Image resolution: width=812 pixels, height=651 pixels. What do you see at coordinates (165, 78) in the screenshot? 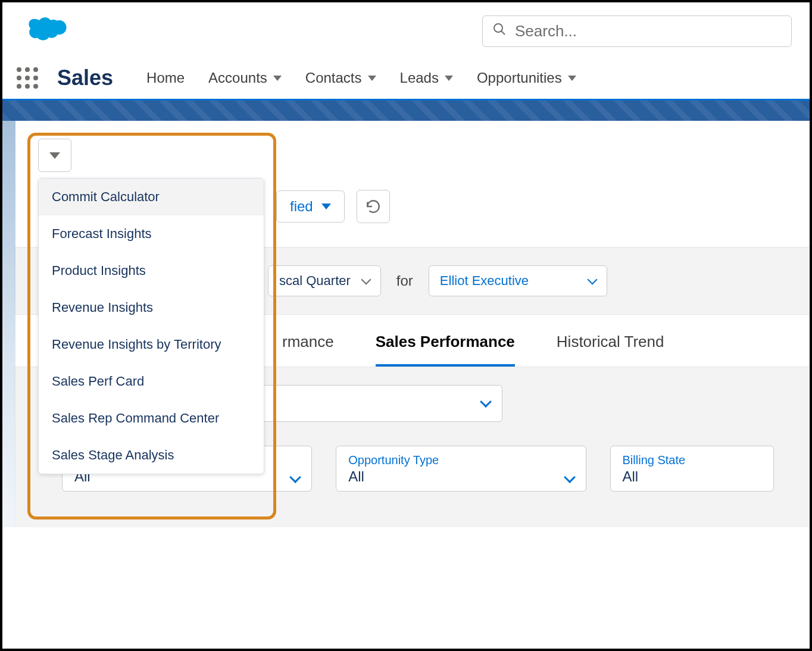
I see `nav-item-home: Home` at bounding box center [165, 78].